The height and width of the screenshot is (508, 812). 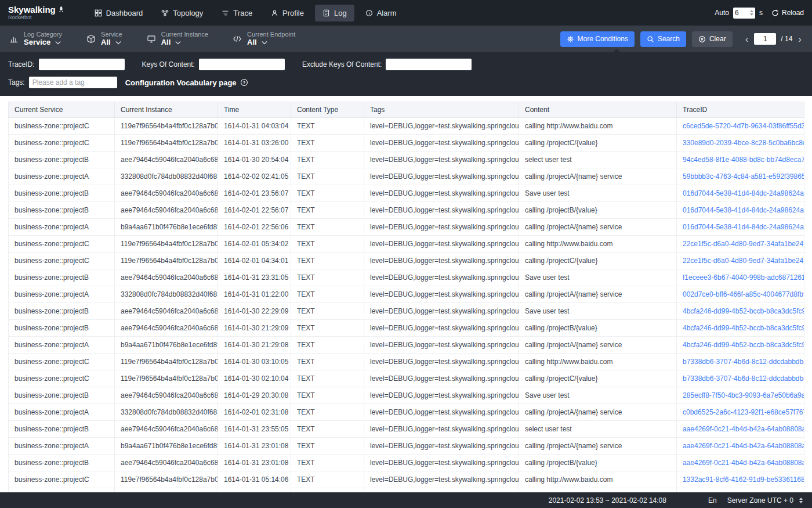 I want to click on cell-trace-id: f1eceee3-6b67-4040-998b-adc6871261c1, so click(x=741, y=278).